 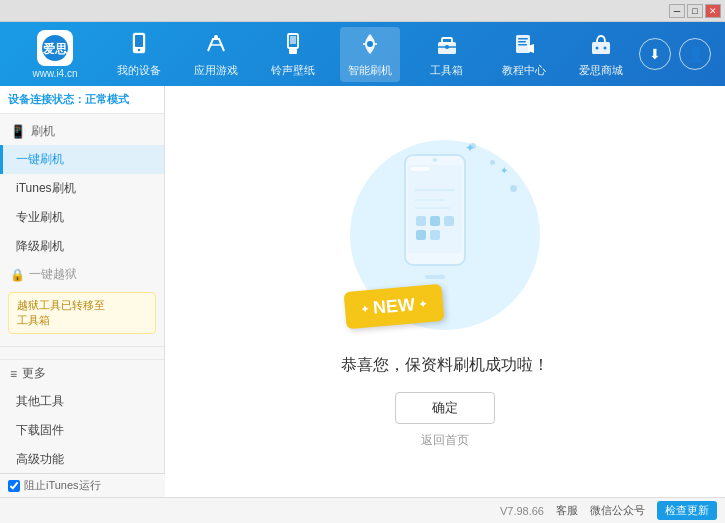 I want to click on ringtones-icon, so click(x=293, y=46).